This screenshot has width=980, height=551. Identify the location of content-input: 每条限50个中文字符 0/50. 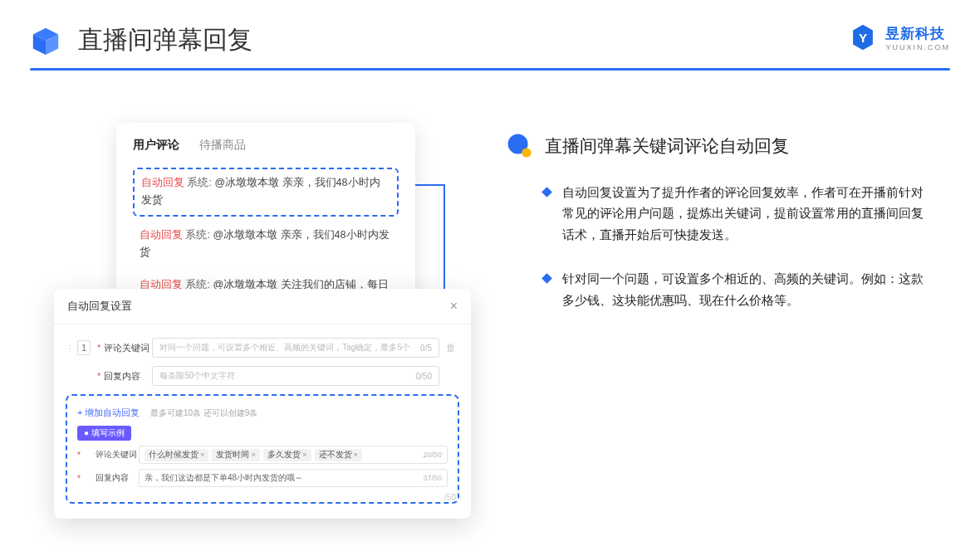
(296, 376).